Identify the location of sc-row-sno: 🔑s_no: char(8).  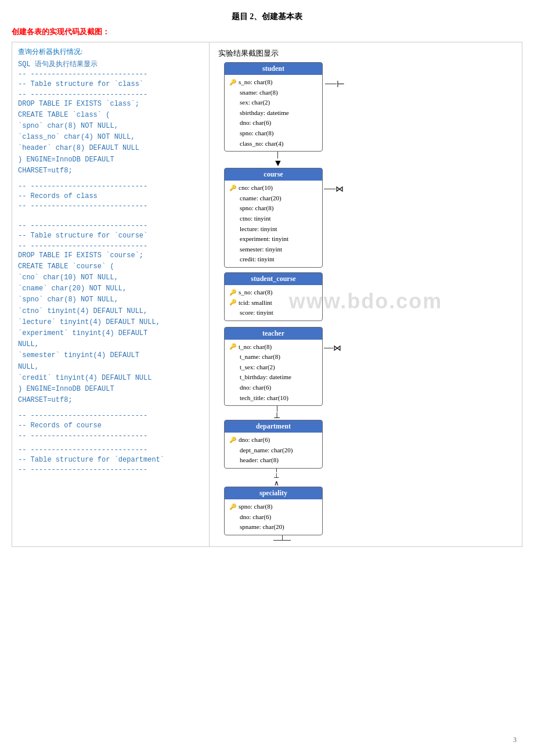
(273, 293).